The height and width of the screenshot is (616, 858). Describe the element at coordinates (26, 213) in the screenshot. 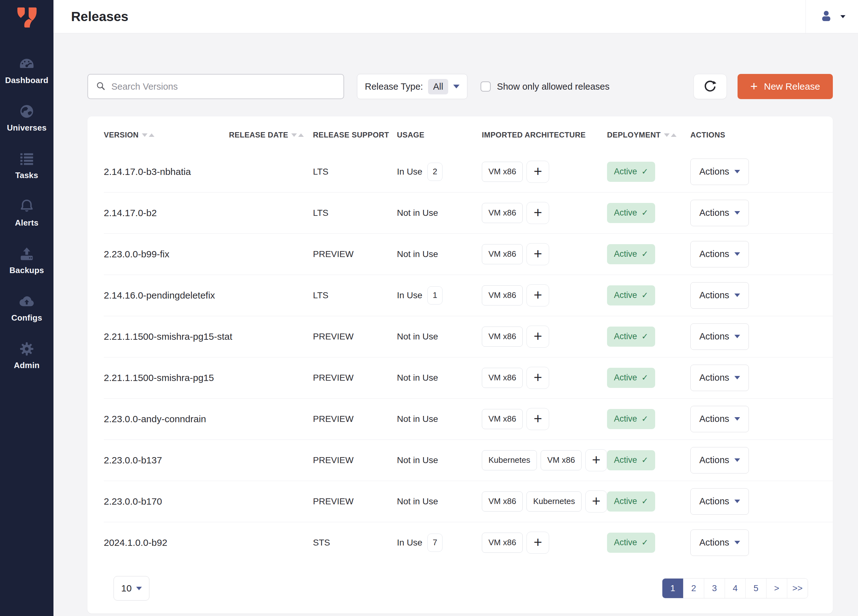

I see `sidebar-item-alerts: Alerts` at that location.